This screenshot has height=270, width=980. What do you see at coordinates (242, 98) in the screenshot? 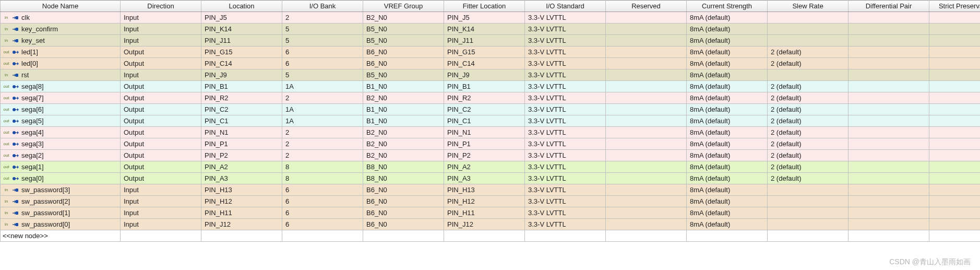
I see `cell-loc: PIN_R2` at bounding box center [242, 98].